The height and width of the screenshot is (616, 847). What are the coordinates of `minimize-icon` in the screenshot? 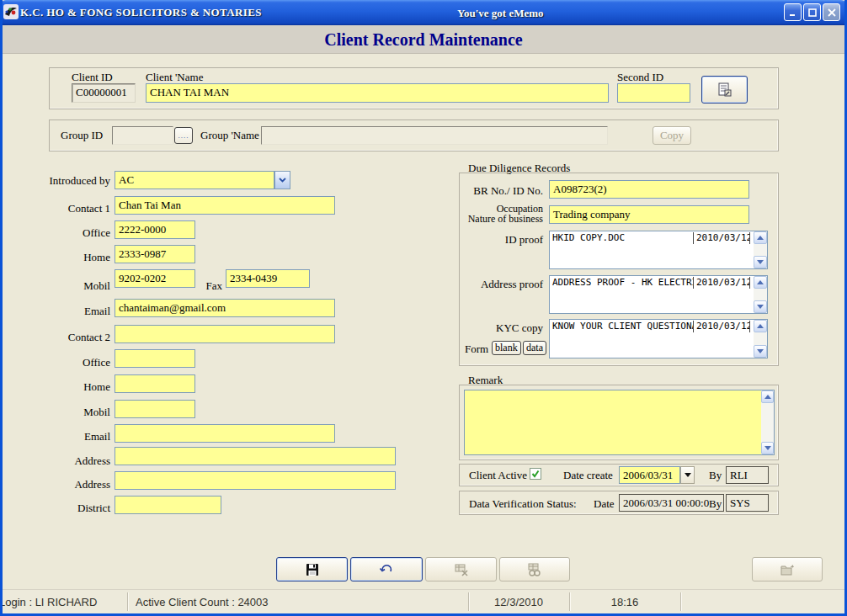 It's located at (793, 12).